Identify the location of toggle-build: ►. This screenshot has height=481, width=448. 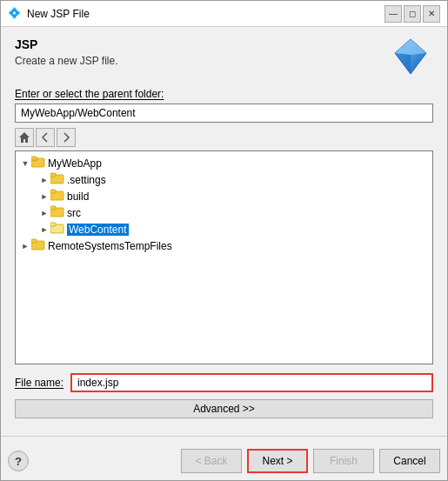
(44, 197).